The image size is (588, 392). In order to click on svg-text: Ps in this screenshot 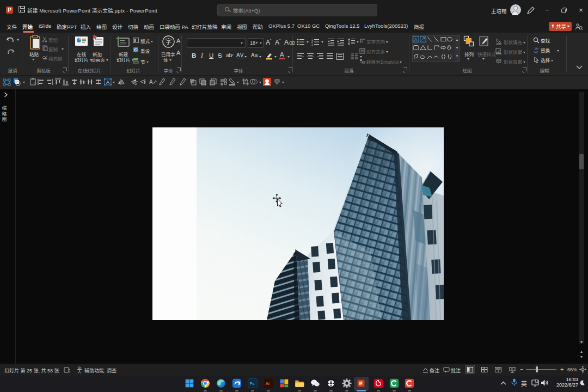, I will do `click(252, 383)`.